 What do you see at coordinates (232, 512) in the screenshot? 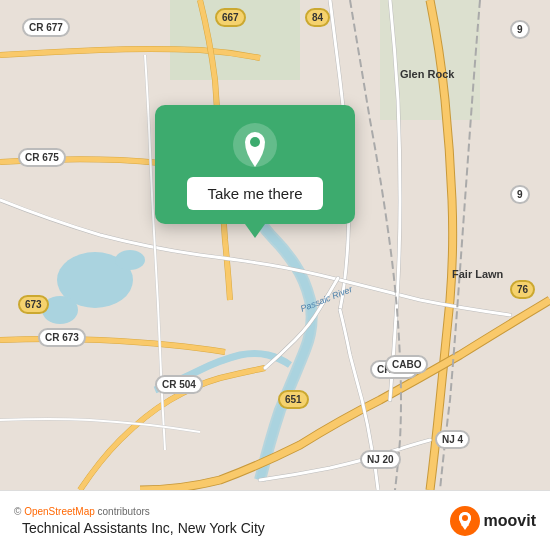
I see `copyright-text: © OpenStreetMap contributors` at bounding box center [232, 512].